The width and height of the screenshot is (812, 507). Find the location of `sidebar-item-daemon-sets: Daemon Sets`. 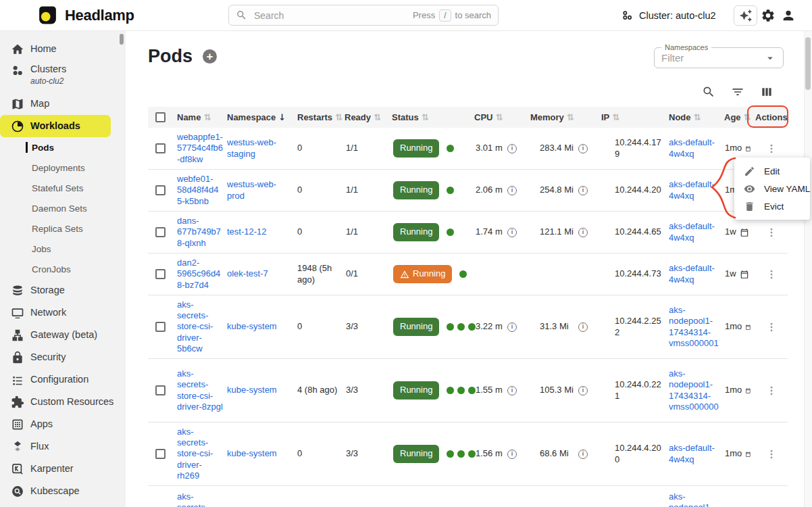

sidebar-item-daemon-sets: Daemon Sets is located at coordinates (63, 208).